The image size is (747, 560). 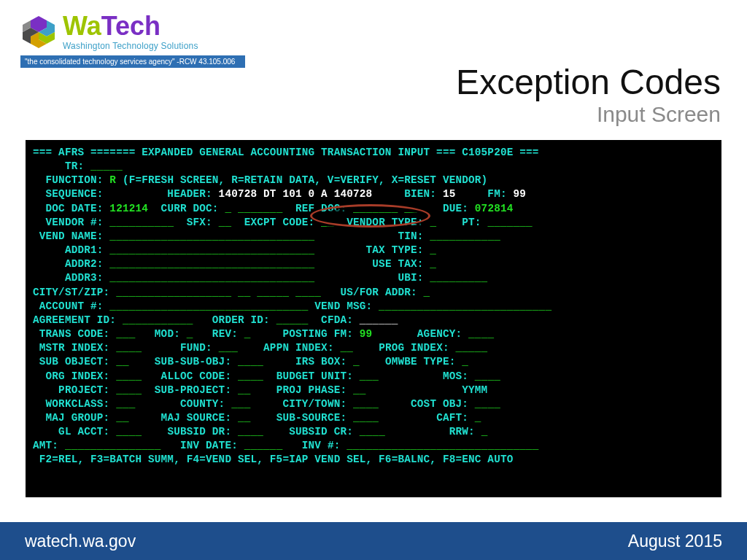 What do you see at coordinates (427, 376) in the screenshot?
I see `mos-label: MOS:` at bounding box center [427, 376].